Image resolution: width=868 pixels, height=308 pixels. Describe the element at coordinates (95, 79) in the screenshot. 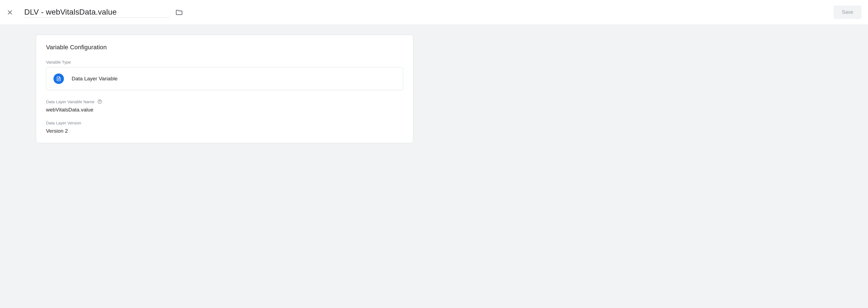

I see `variable-type-name: Data Layer Variable` at that location.